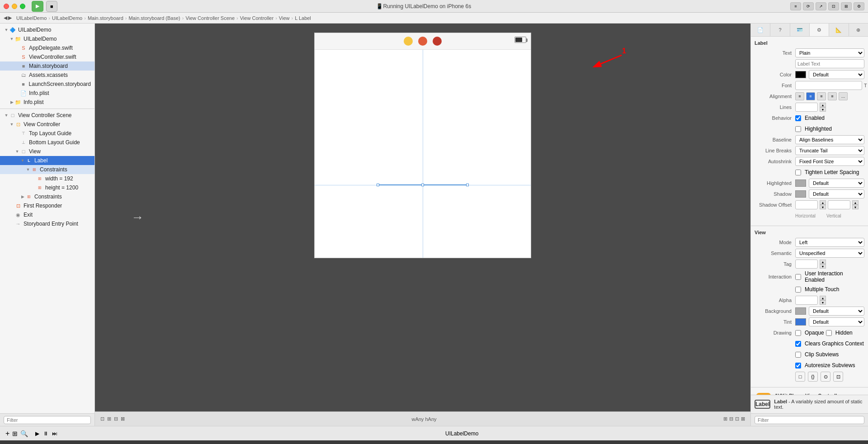  What do you see at coordinates (760, 30) in the screenshot?
I see `tab-file: 📄` at bounding box center [760, 30].